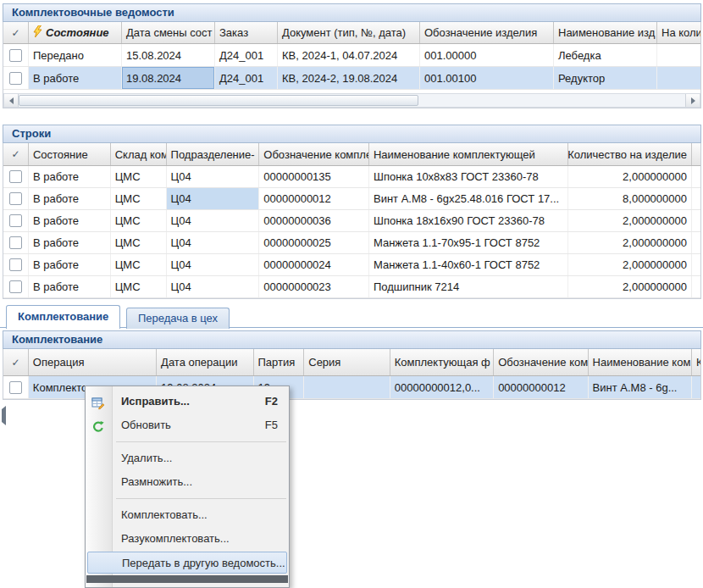 The width and height of the screenshot is (703, 588). I want to click on col-header-product-designation: Обозначение изделия, so click(487, 32).